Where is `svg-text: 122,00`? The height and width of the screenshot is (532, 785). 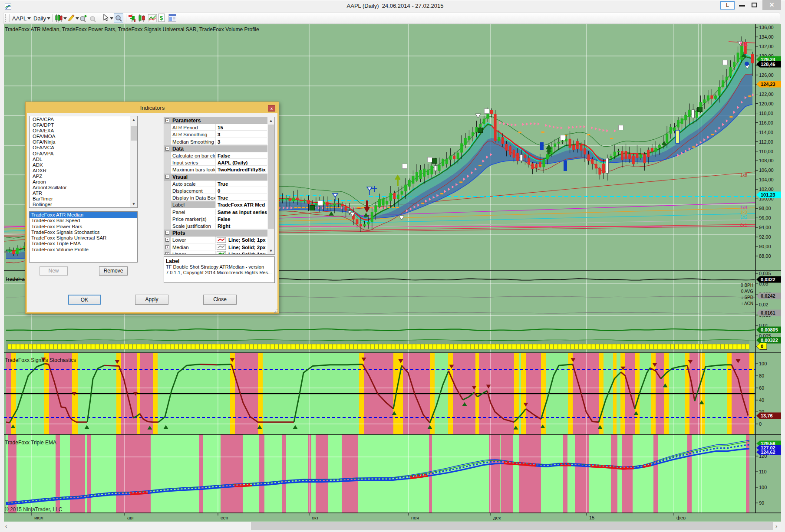
svg-text: 122,00 is located at coordinates (766, 94).